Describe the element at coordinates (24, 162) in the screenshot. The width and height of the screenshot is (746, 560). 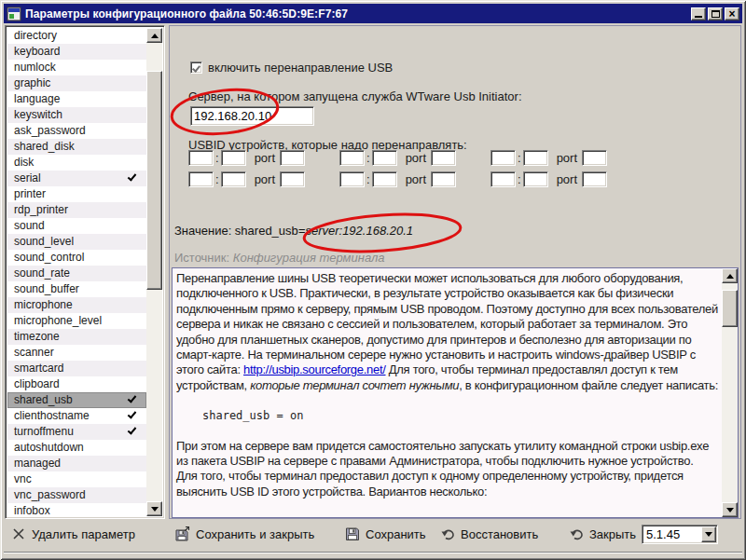
I see `sidebar-item-label: disk` at that location.